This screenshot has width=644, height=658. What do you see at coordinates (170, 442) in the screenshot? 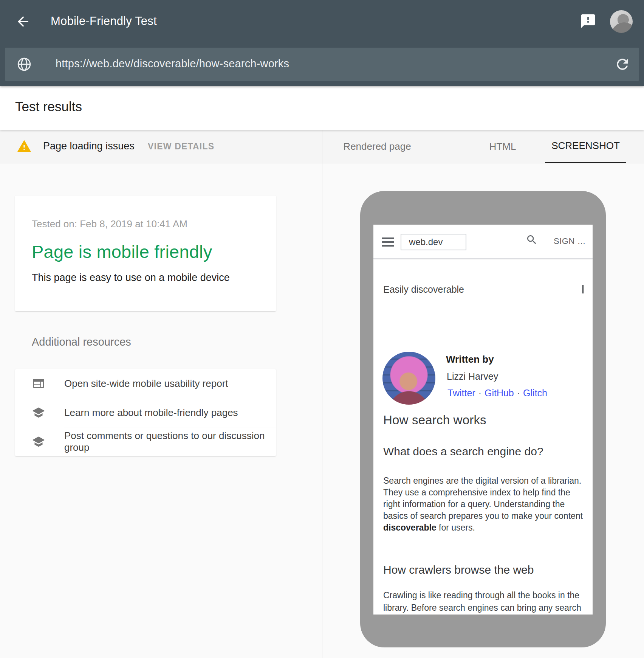
I see `resource-label: Post comments or questions to our discus…` at bounding box center [170, 442].